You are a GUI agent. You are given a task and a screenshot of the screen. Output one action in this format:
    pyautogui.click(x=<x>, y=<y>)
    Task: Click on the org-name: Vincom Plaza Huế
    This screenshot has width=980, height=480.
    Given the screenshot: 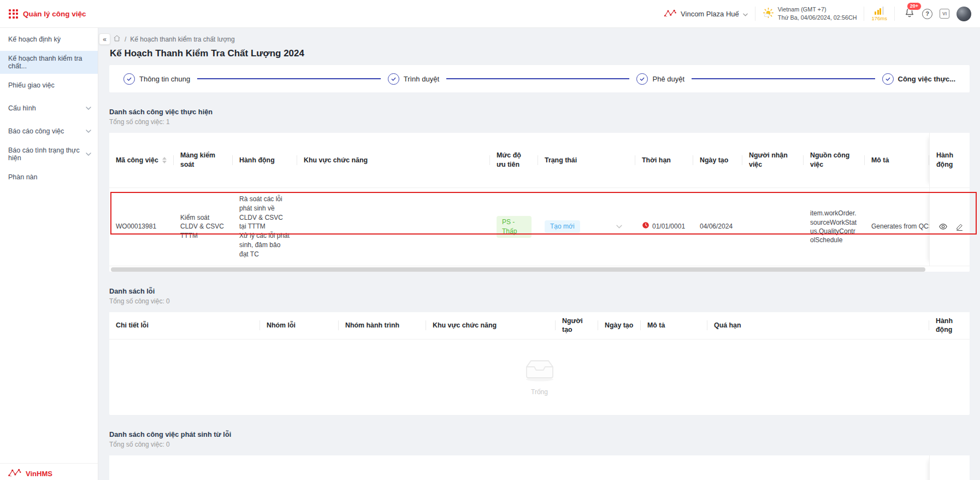 What is the action you would take?
    pyautogui.click(x=710, y=14)
    